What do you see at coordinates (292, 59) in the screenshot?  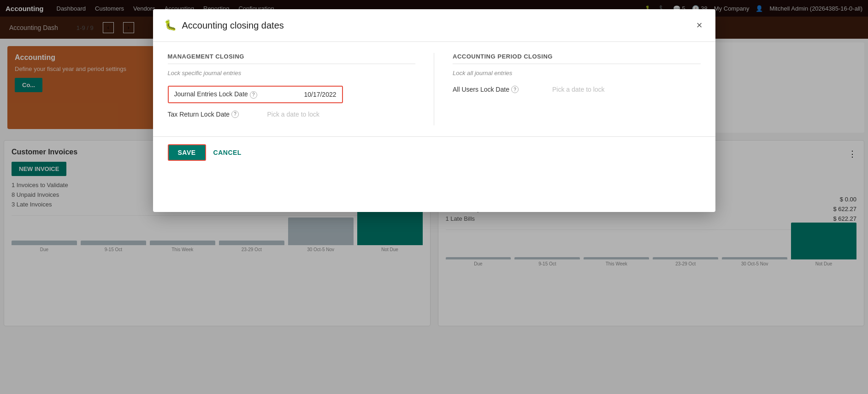 I see `management-closing-title: MANAGEMENT CLOSING` at bounding box center [292, 59].